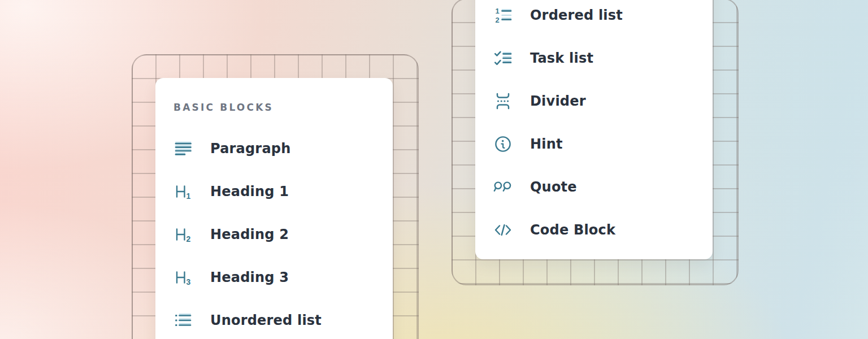  Describe the element at coordinates (503, 101) in the screenshot. I see `divider-icon` at that location.